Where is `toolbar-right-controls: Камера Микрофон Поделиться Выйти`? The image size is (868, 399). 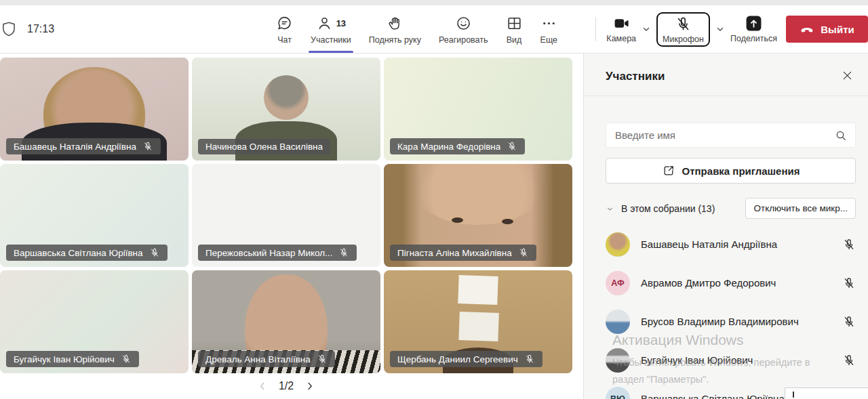 toolbar-right-controls: Камера Микрофон Поделиться Выйти is located at coordinates (732, 29).